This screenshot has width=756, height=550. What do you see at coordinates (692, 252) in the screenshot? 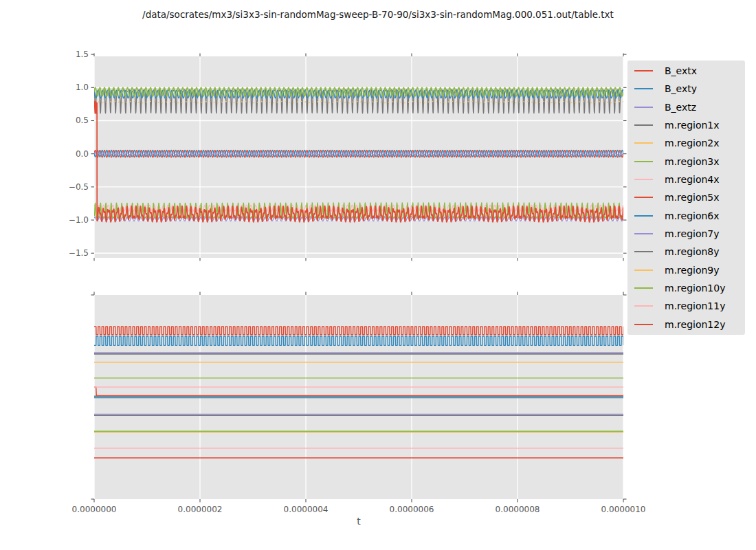
I see `legend-item-label: m.region8y` at bounding box center [692, 252].